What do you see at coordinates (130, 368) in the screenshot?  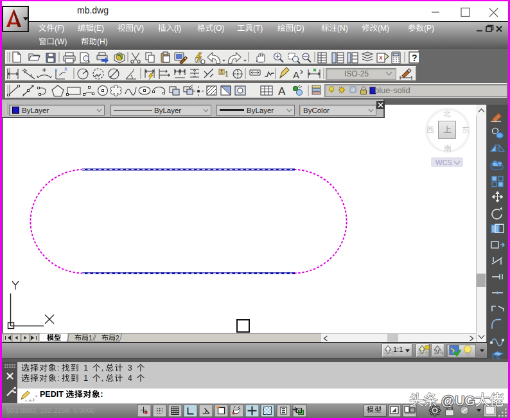 I see `svg-text: 3` at bounding box center [130, 368].